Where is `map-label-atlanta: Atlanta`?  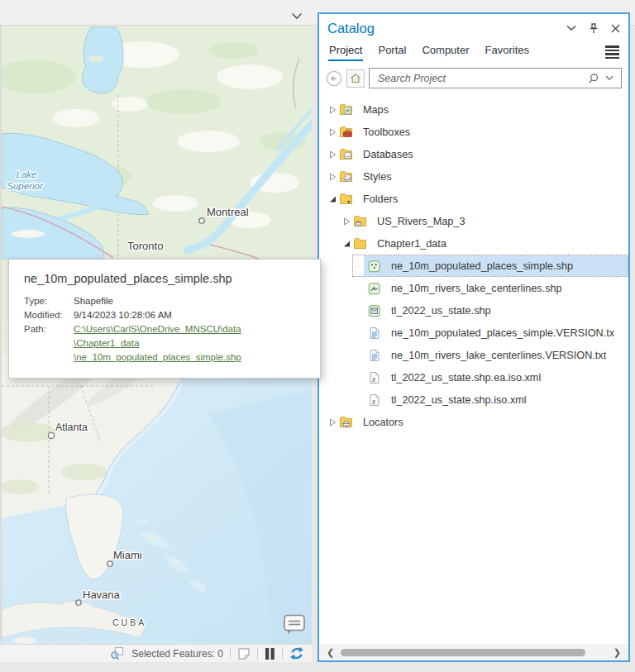 map-label-atlanta: Atlanta is located at coordinates (71, 427).